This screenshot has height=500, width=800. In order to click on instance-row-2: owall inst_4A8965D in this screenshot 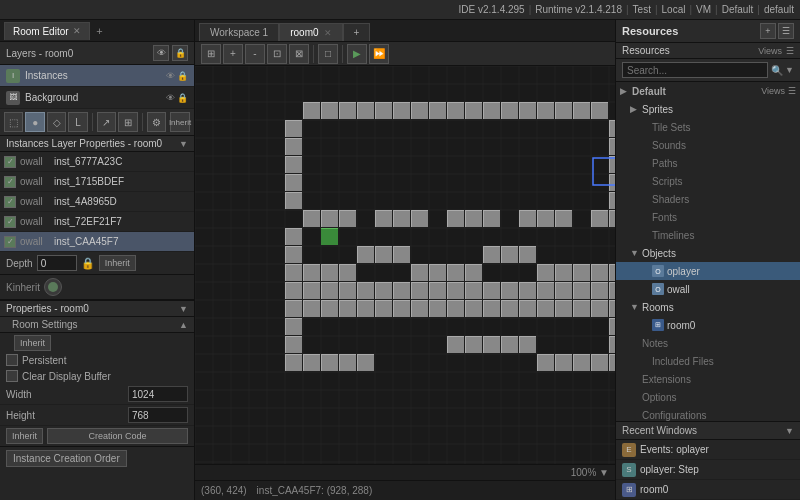, I will do `click(97, 202)`.